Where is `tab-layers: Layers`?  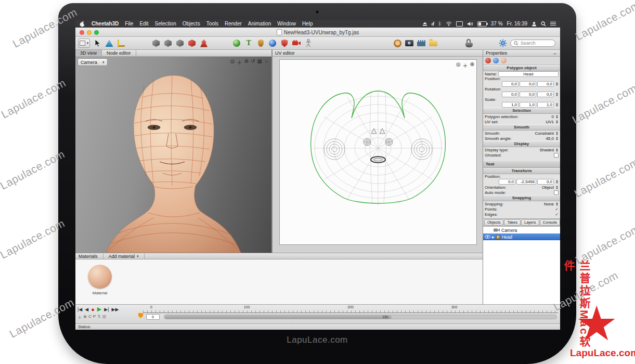
tab-layers: Layers is located at coordinates (530, 223).